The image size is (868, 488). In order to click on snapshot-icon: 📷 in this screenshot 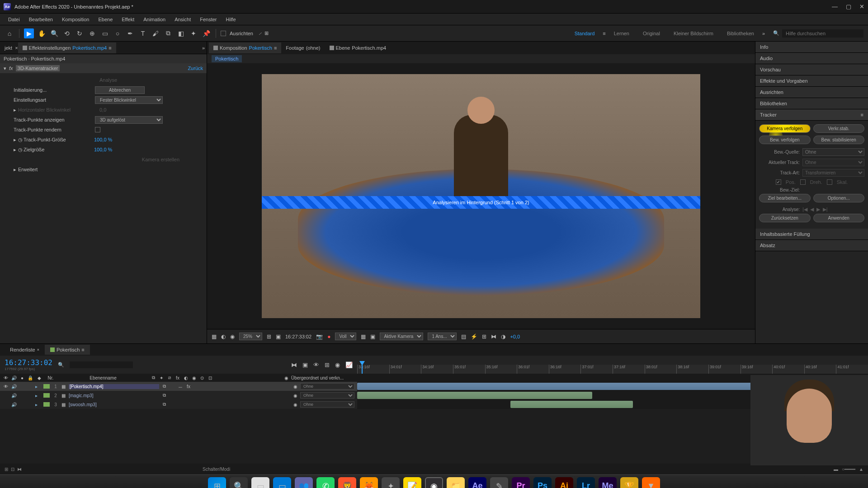, I will do `click(319, 337)`.